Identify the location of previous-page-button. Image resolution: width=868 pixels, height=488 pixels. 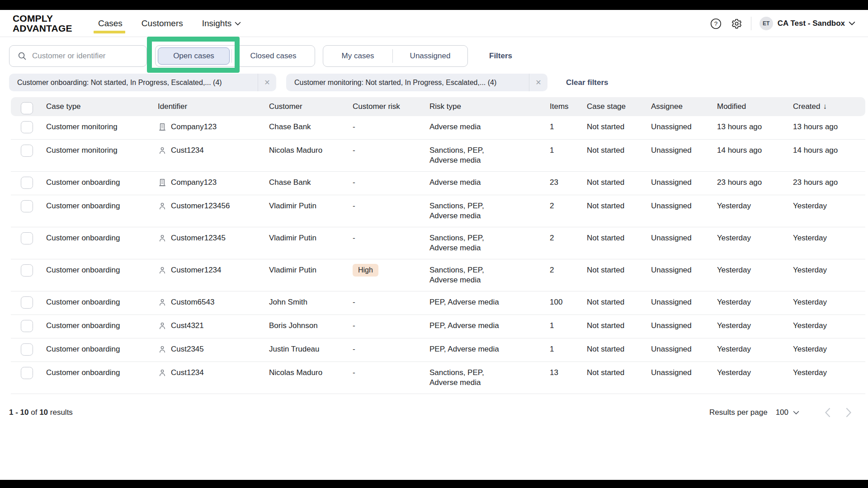
(827, 413).